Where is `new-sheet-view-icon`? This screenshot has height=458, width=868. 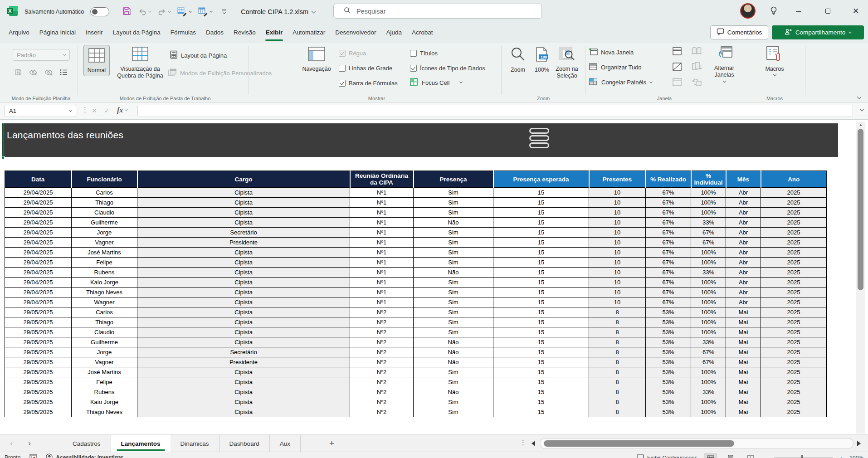 new-sheet-view-icon is located at coordinates (49, 73).